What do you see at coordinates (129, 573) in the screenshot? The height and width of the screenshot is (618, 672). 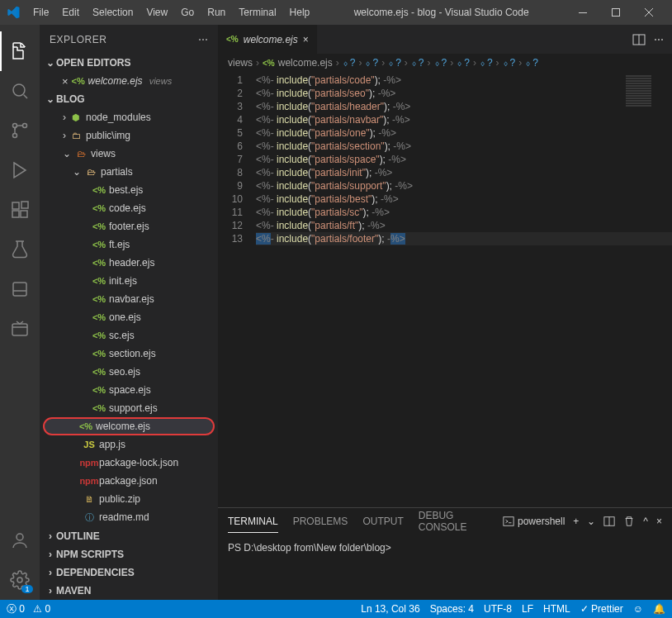 I see `dependencies-section: ›DEPENDENCIES` at bounding box center [129, 573].